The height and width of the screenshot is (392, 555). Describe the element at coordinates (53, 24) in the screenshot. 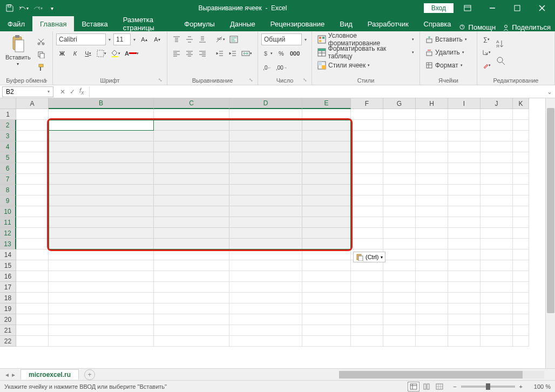

I see `tab-home: Главная` at that location.